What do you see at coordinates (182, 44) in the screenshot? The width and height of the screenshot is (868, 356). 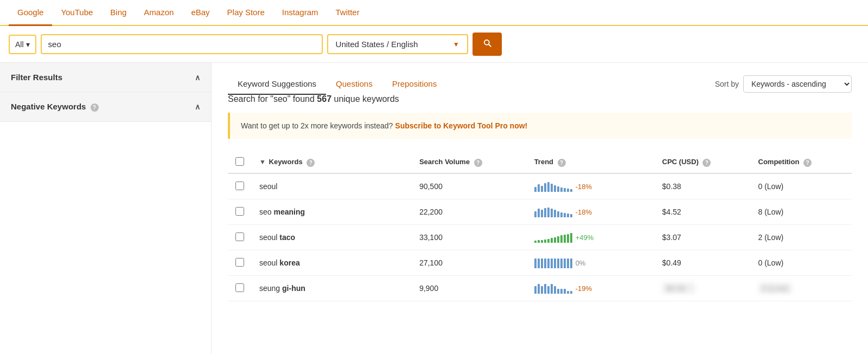 I see `search-input-wrap` at bounding box center [182, 44].